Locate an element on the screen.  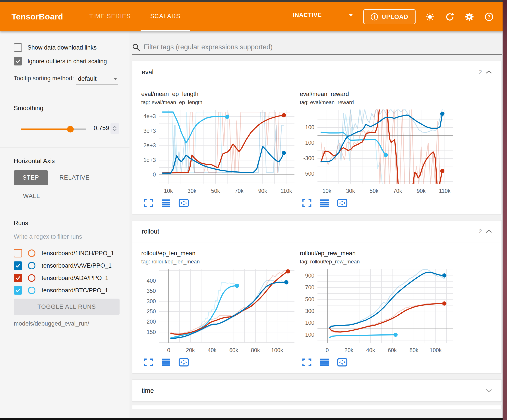
line-chart: -100100300500700900020k40k60k80k100k is located at coordinates (377, 312).